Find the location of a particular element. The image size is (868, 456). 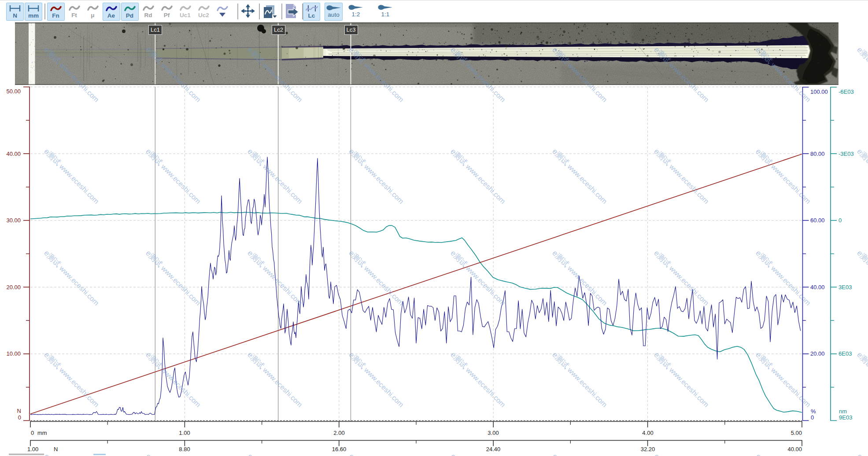

svg-text: 24.40 is located at coordinates (493, 449).